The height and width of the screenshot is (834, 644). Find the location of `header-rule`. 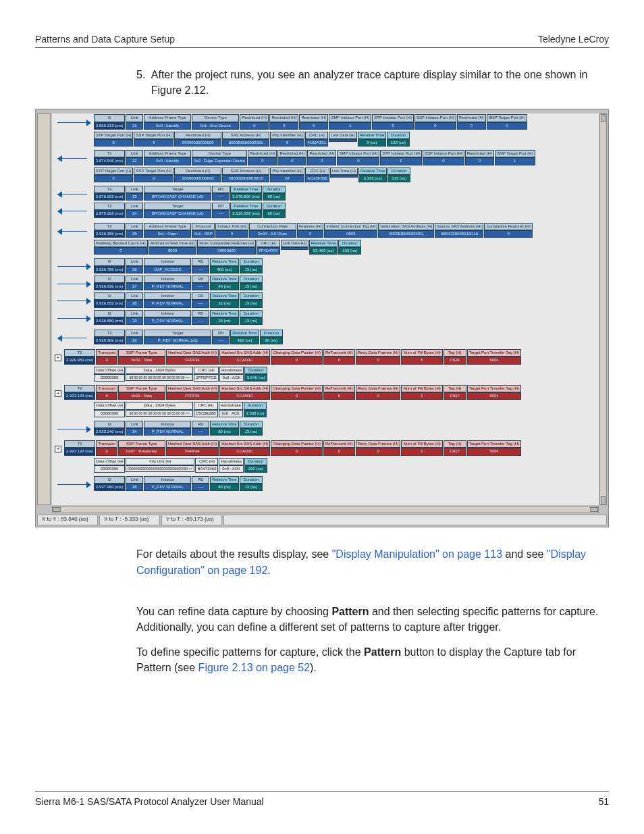

header-rule is located at coordinates (322, 47).